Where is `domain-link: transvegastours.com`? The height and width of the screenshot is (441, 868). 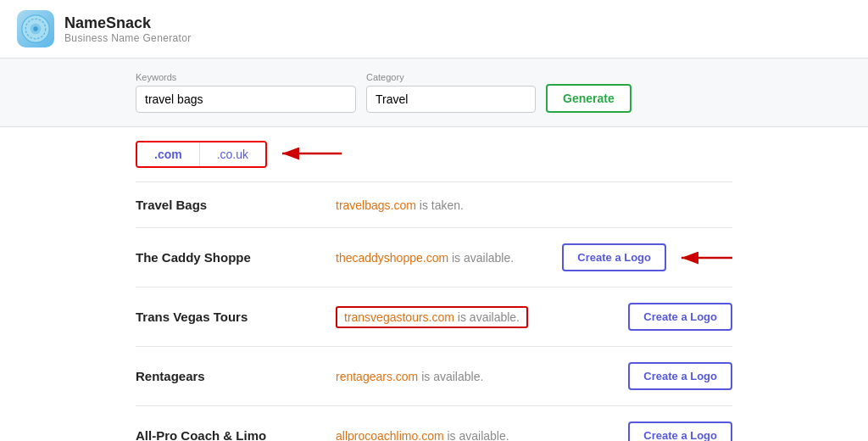
domain-link: transvegastours.com is located at coordinates (399, 317).